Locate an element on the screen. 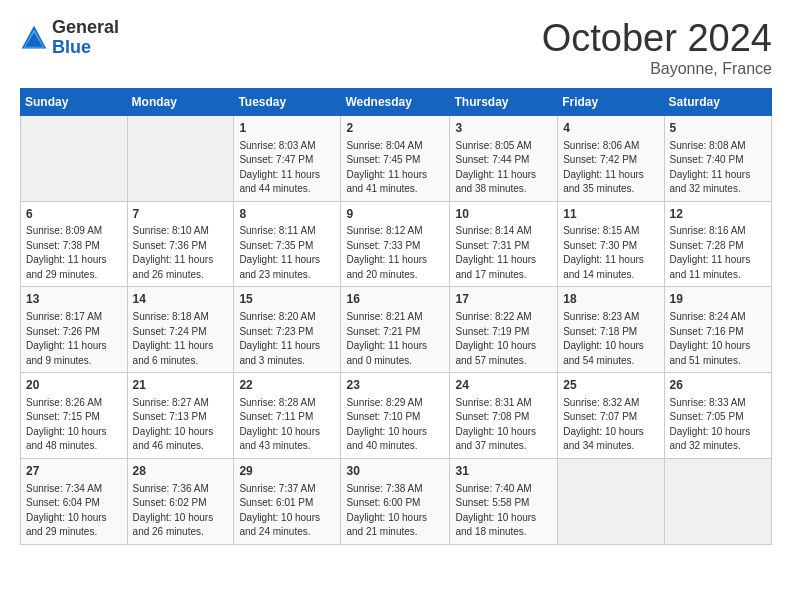 The height and width of the screenshot is (612, 792). weekday-header: Wednesday is located at coordinates (396, 102).